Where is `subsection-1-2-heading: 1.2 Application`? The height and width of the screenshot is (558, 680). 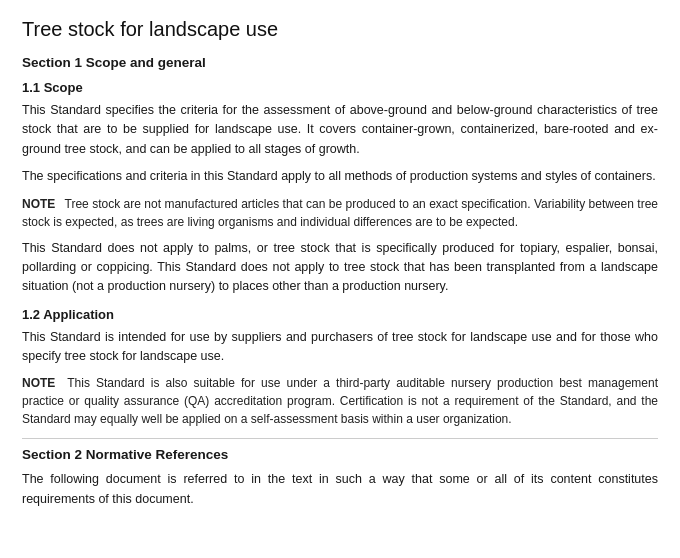 subsection-1-2-heading: 1.2 Application is located at coordinates (340, 314).